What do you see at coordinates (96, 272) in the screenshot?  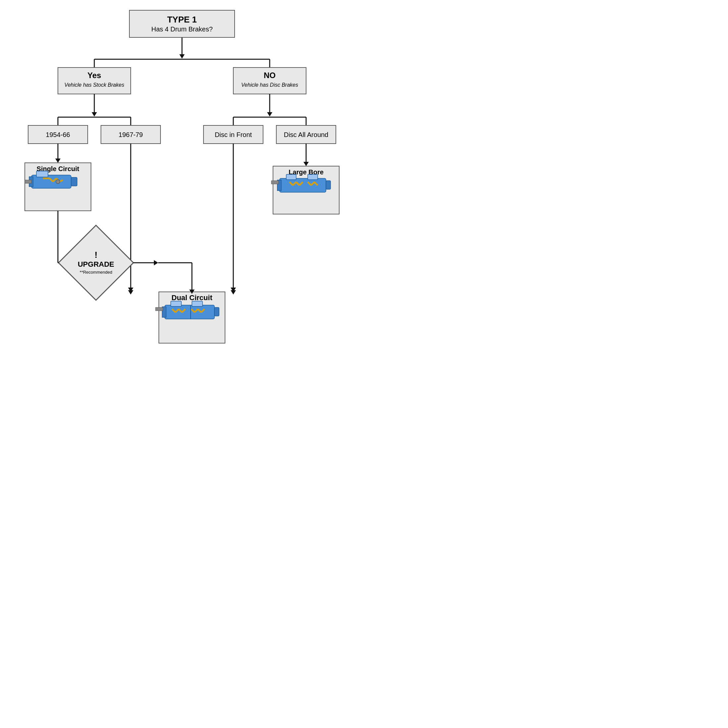 I see `svg-text: **Recommended` at bounding box center [96, 272].